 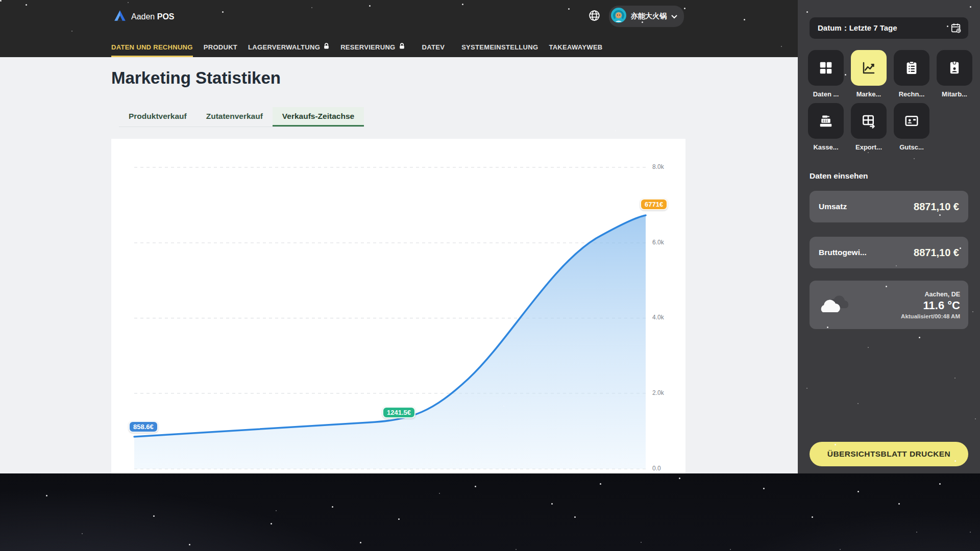 I want to click on top-header: Aaden POS, so click(x=399, y=29).